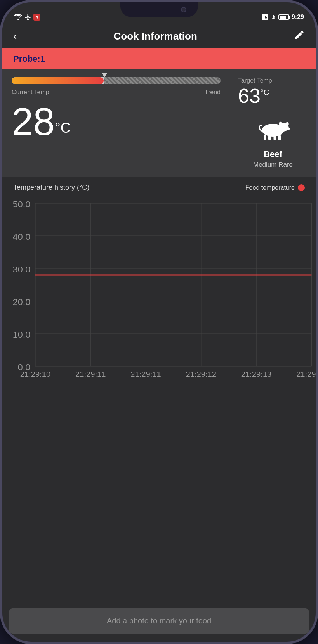 The height and width of the screenshot is (644, 318). I want to click on target-temp-unit: °C, so click(265, 92).